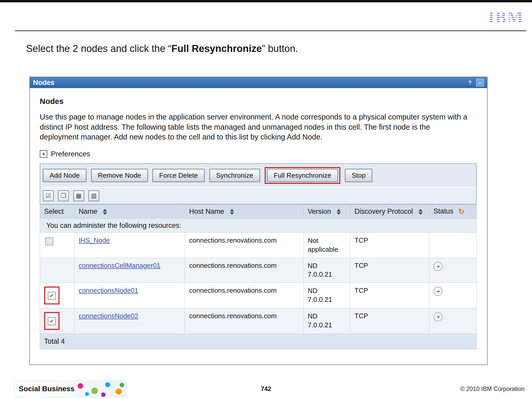 This screenshot has height=399, width=532. I want to click on table-row: ✔connectionsNode02connections.renovation…, so click(258, 321).